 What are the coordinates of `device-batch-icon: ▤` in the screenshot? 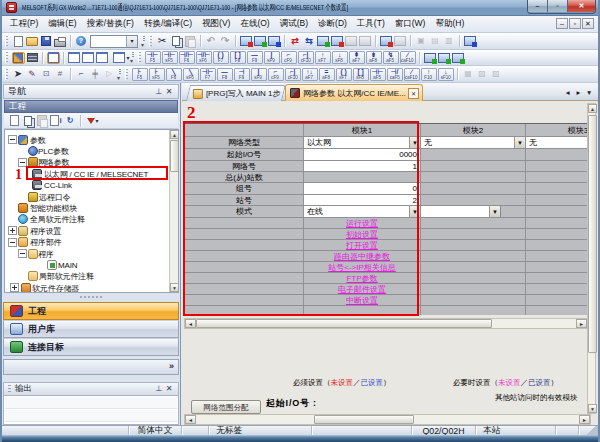 It's located at (436, 41).